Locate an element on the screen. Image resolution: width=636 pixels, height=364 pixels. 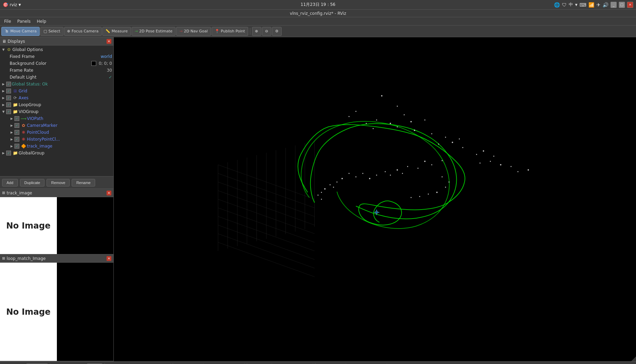
publish-point-button: 📍 Publish Point is located at coordinates (230, 31).